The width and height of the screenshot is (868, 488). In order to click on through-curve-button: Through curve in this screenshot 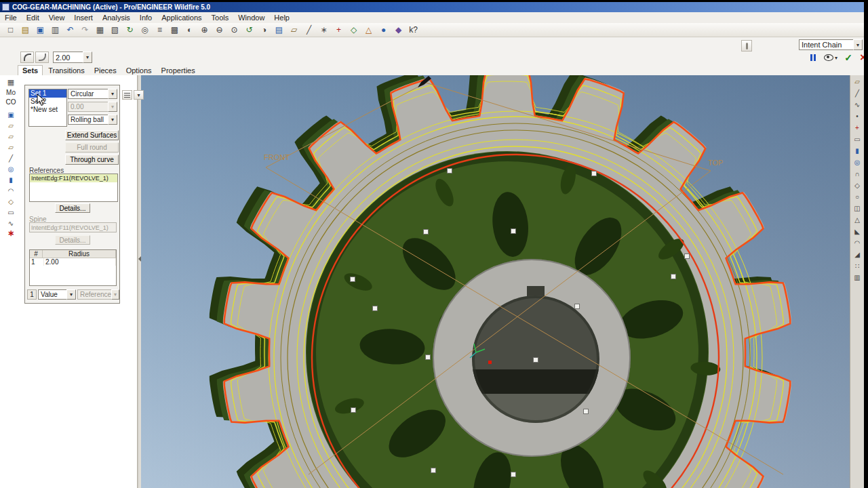, I will do `click(92, 160)`.